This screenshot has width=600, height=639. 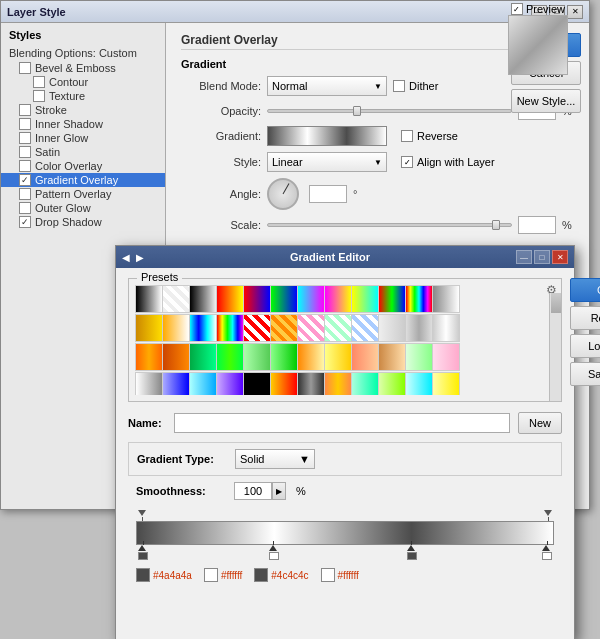 What do you see at coordinates (390, 111) in the screenshot?
I see `opacity-slider-track` at bounding box center [390, 111].